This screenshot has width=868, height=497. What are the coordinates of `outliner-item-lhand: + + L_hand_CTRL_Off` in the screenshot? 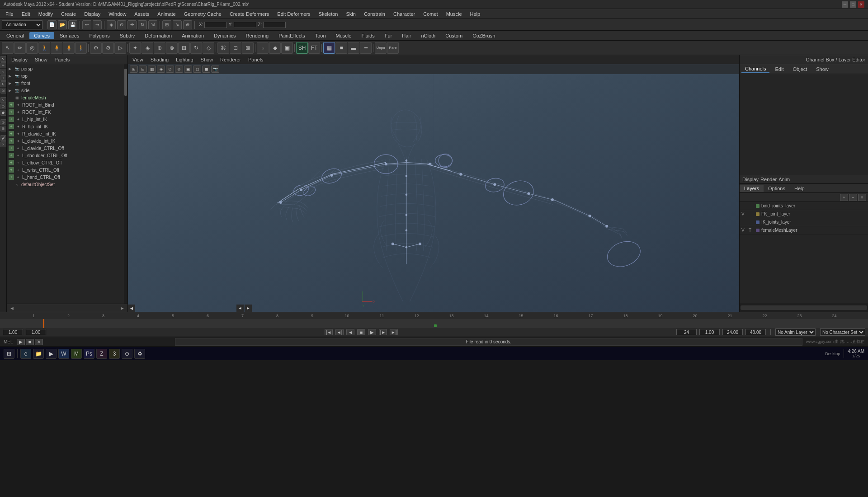 It's located at (65, 177).